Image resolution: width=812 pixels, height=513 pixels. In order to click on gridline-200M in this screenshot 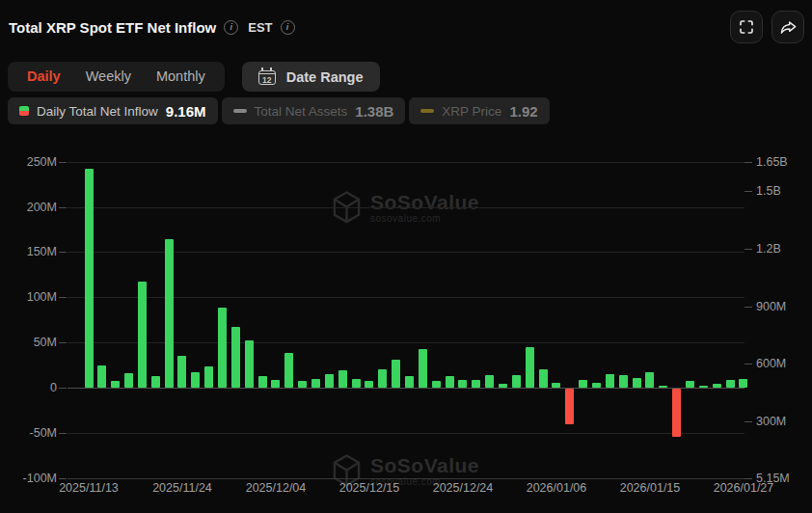, I will do `click(406, 208)`.